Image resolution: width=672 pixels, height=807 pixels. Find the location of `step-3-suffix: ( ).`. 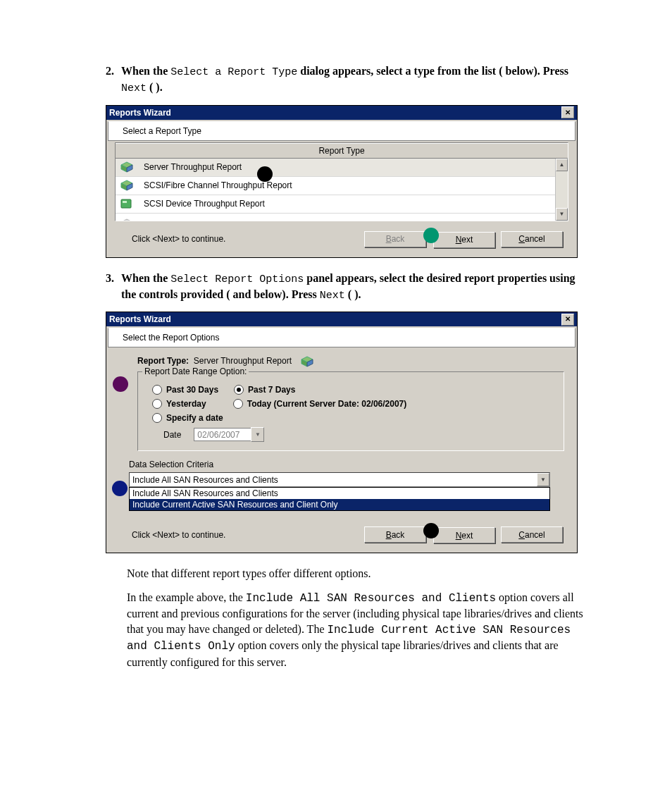

step-3-suffix: ( ). is located at coordinates (354, 295).